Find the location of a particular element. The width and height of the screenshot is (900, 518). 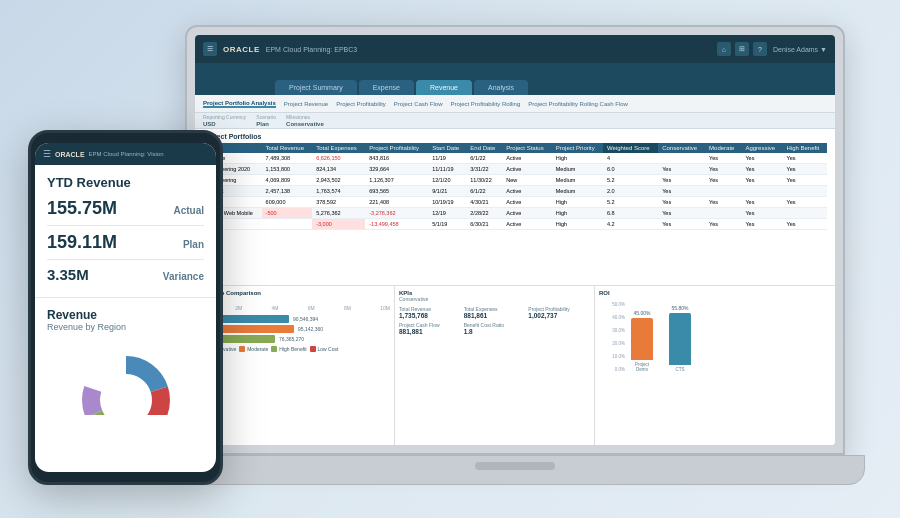

menu-icon: ☰ is located at coordinates (210, 49).